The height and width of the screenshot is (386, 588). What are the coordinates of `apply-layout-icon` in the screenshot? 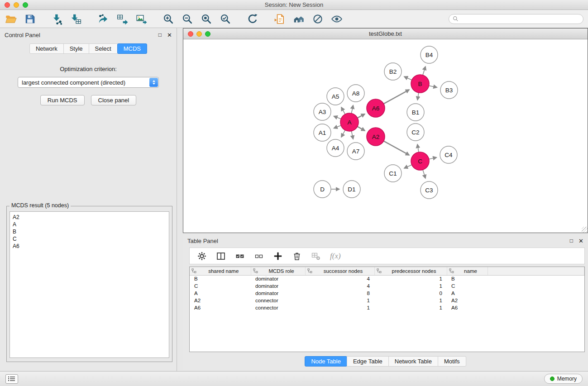 It's located at (253, 19).